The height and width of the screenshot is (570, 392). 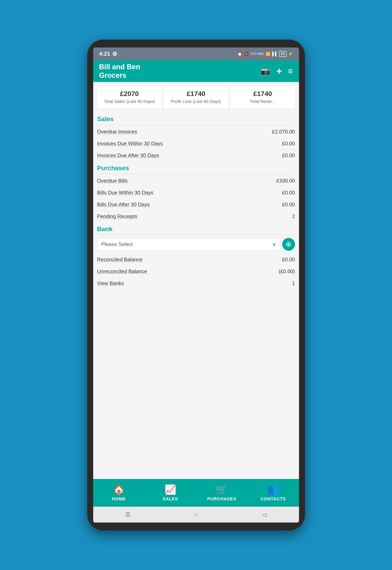 What do you see at coordinates (283, 54) in the screenshot?
I see `battery-indicator: 86` at bounding box center [283, 54].